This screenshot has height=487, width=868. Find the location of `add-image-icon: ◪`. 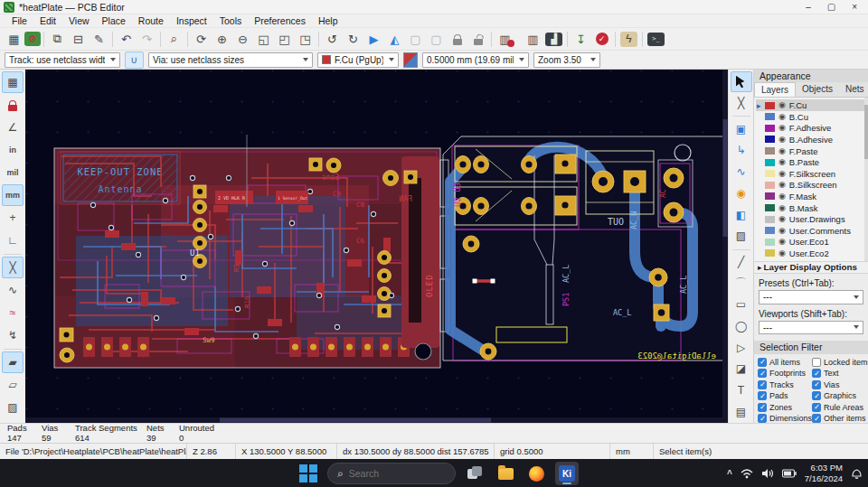

add-image-icon: ◪ is located at coordinates (741, 369).